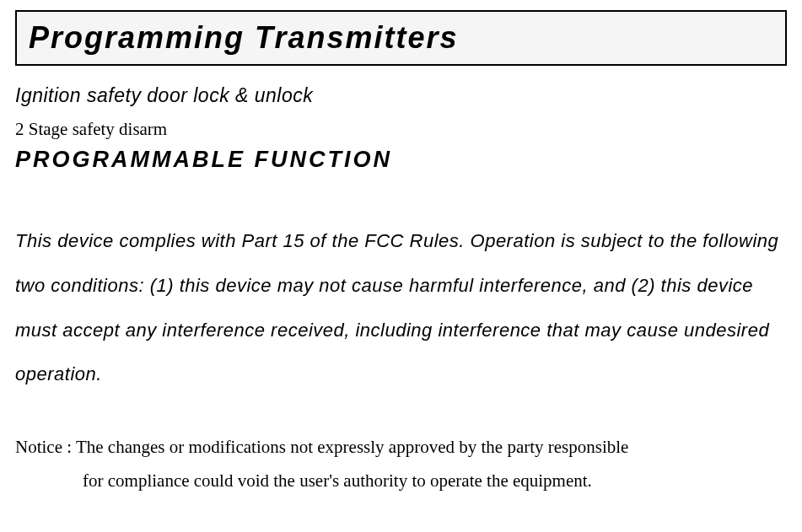  I want to click on notice-line-2: for compliance could void the user's aut…, so click(401, 481).